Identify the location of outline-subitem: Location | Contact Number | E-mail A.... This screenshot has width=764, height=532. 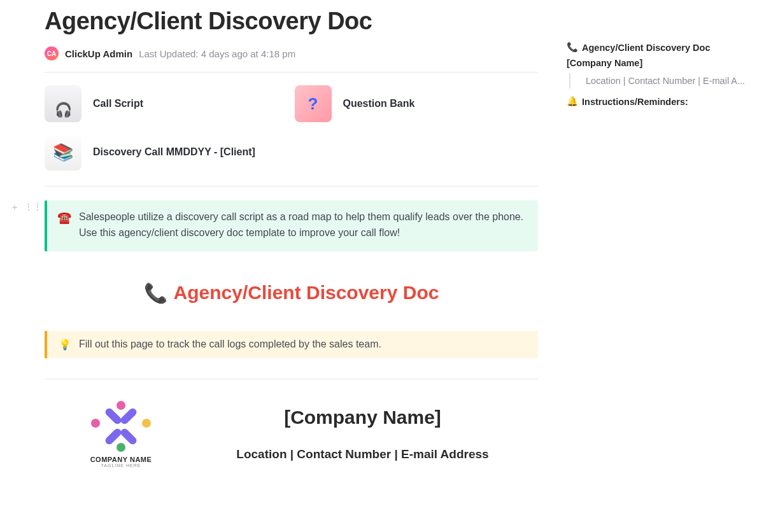
(665, 81).